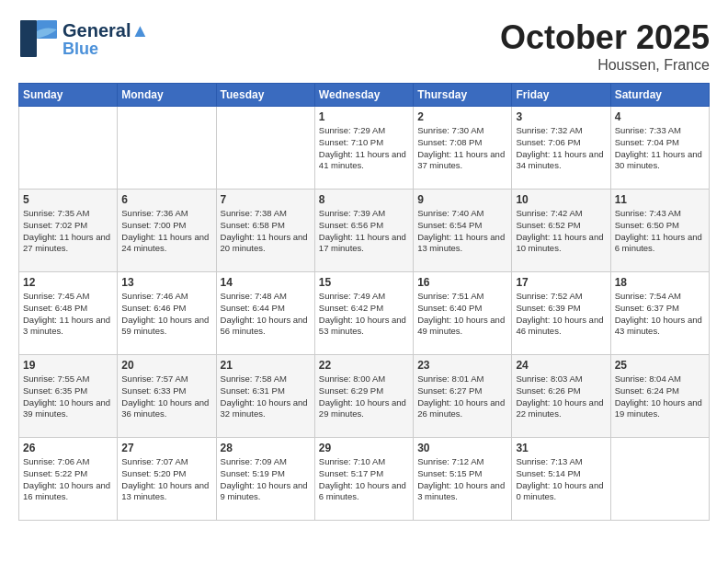  Describe the element at coordinates (561, 232) in the screenshot. I see `day-content: Sunrise: 7:42 AMSunset: 6:52 PMDaylight:…` at that location.